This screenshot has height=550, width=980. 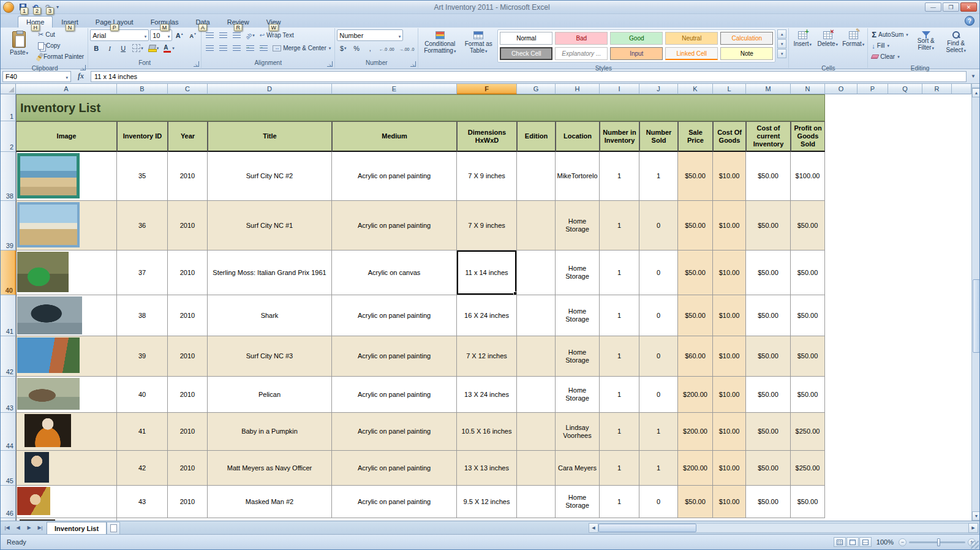 What do you see at coordinates (747, 38) in the screenshot?
I see `cell-style-calculation: Calculation` at bounding box center [747, 38].